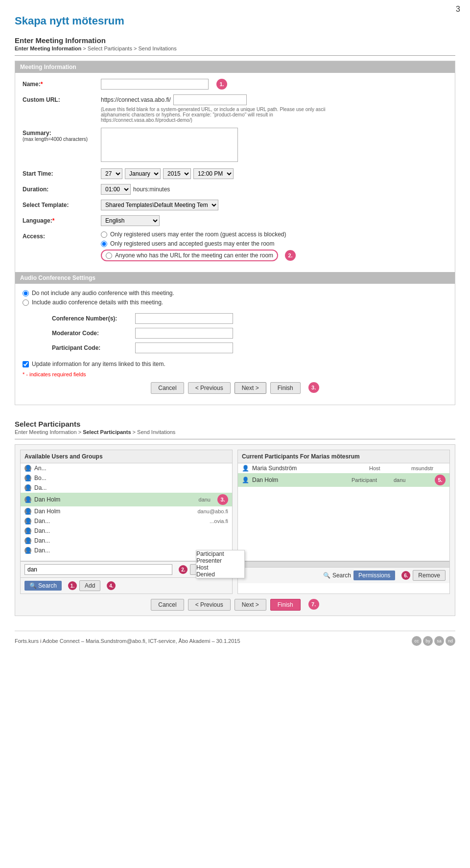 The width and height of the screenshot is (470, 868). I want to click on right-panel-header: Current Participants For Marias mötesrum, so click(344, 457).